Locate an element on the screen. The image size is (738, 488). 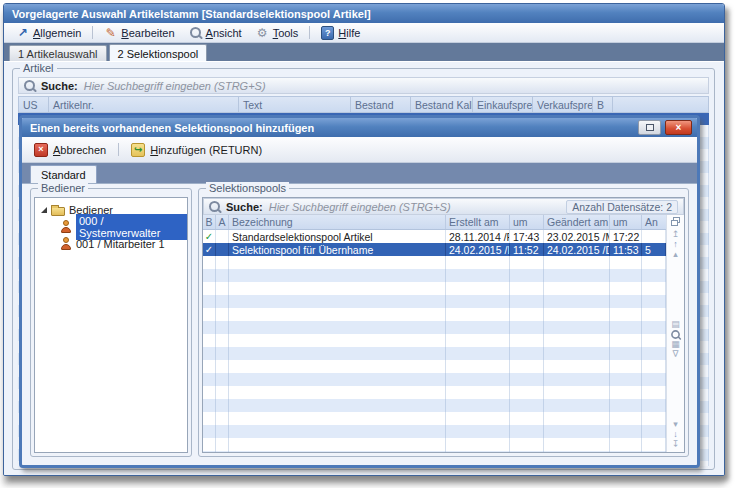
person-icon is located at coordinates (66, 244).